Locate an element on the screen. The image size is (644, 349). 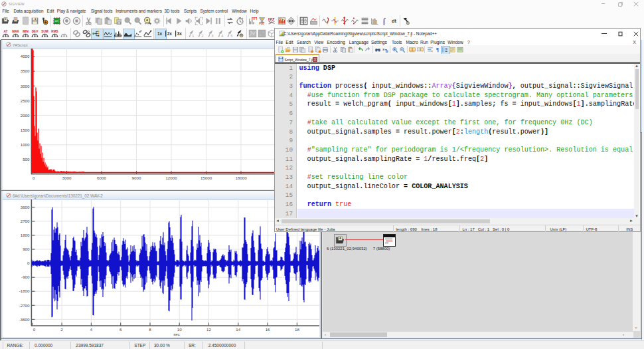
svg-text: 900 is located at coordinates (27, 249).